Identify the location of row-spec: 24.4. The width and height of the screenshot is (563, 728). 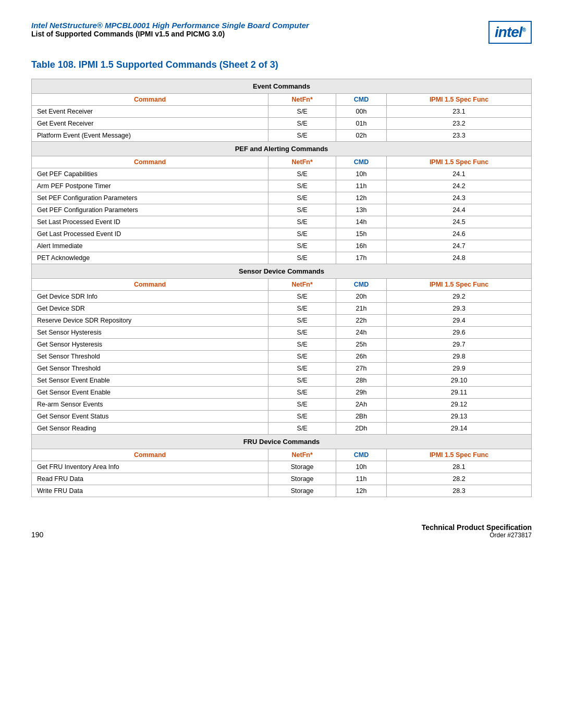
(459, 211).